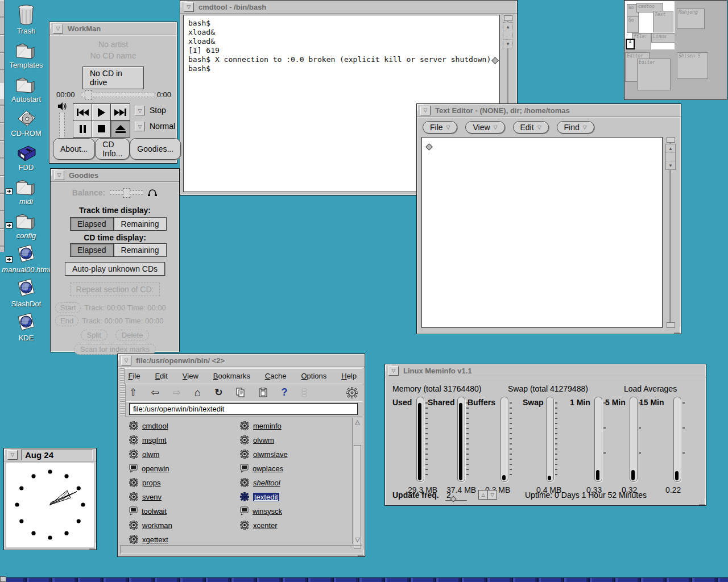 The height and width of the screenshot is (582, 728). Describe the element at coordinates (508, 27) in the screenshot. I see `scroll-up-icon: ▲` at that location.